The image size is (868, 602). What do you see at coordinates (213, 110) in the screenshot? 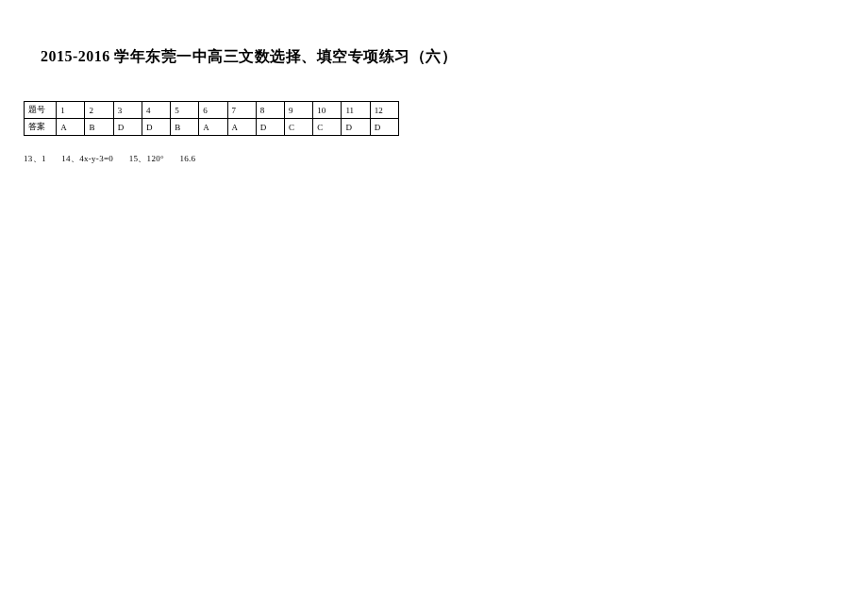
I see `question-number: 6` at bounding box center [213, 110].